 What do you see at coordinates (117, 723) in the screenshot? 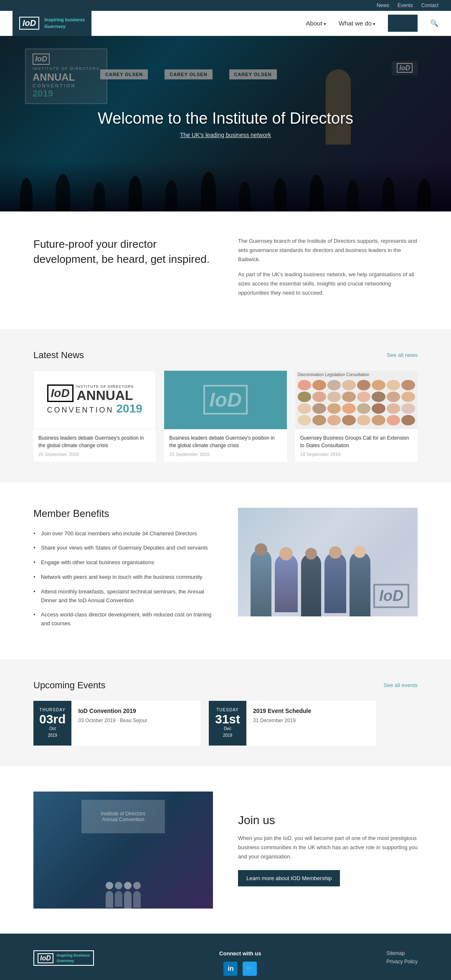
I see `event-card: Thursday 03rd Oct 2019 IoD Convention 20…` at bounding box center [117, 723].